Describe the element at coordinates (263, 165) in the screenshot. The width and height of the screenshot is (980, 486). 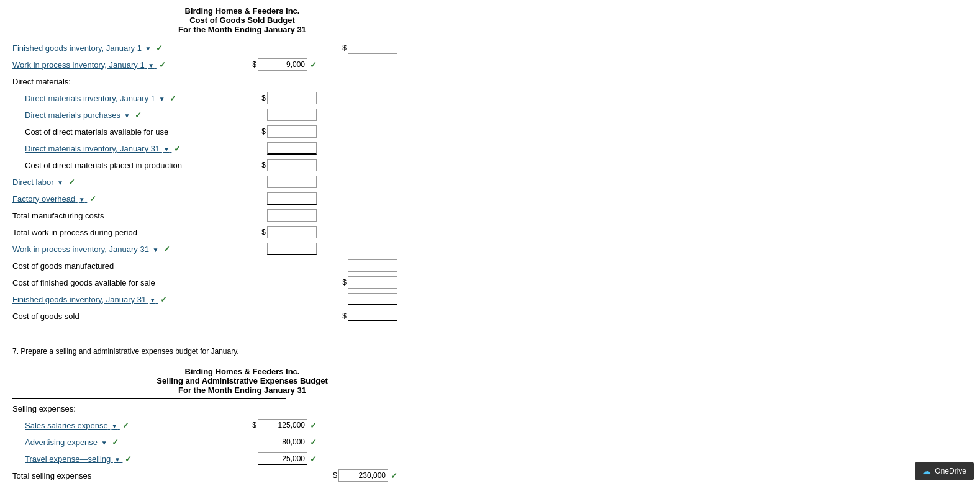
I see `cost-dm-production-dollar: $` at that location.